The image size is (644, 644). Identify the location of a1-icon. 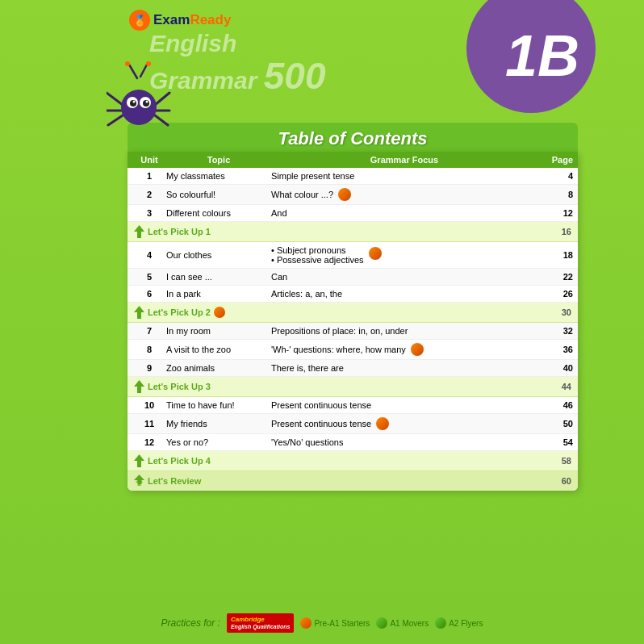
(382, 623).